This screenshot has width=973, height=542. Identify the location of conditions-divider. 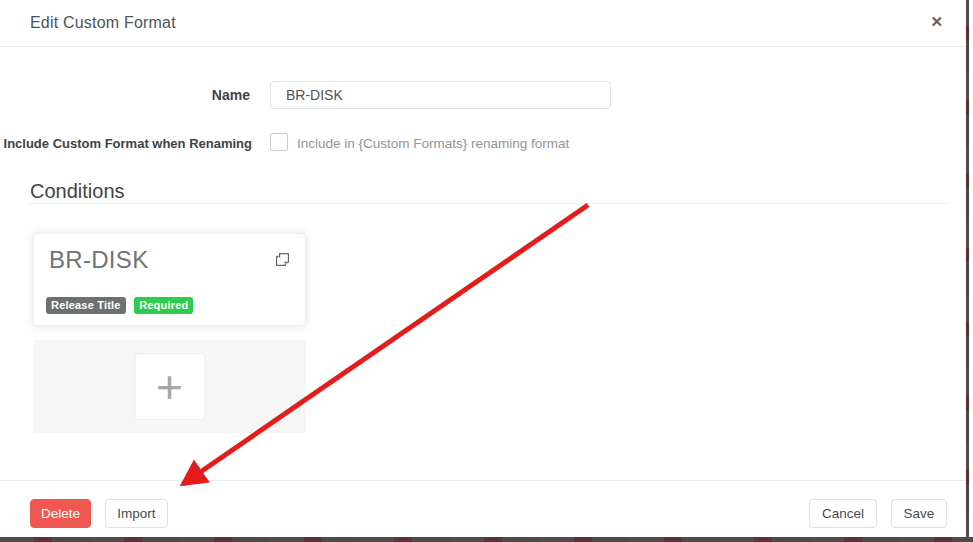
(490, 204).